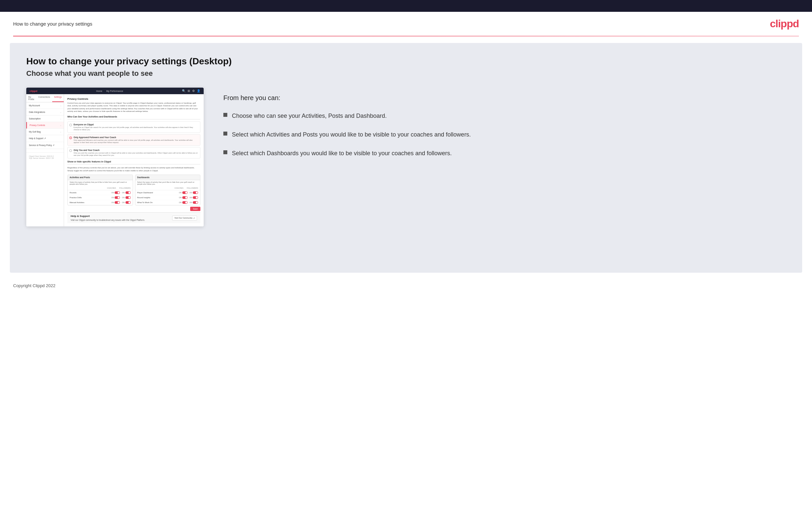  I want to click on radio-circle-you, so click(70, 151).